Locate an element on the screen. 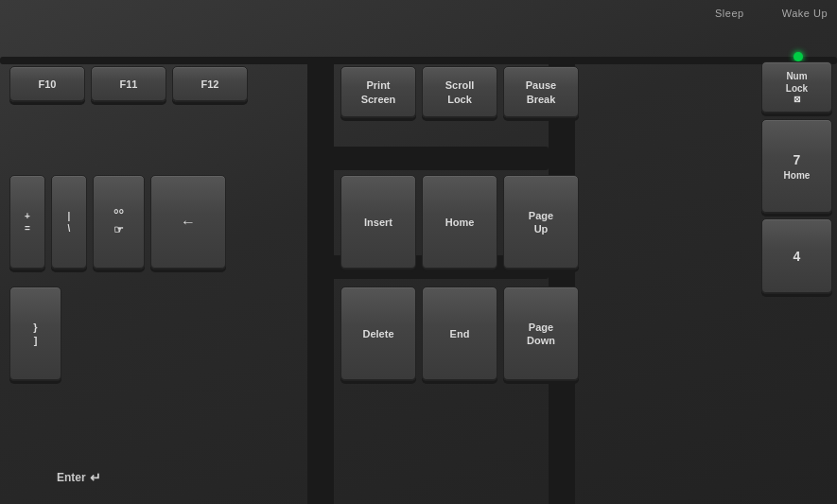 Image resolution: width=837 pixels, height=504 pixels. brace-bracket-key: } ] is located at coordinates (36, 334).